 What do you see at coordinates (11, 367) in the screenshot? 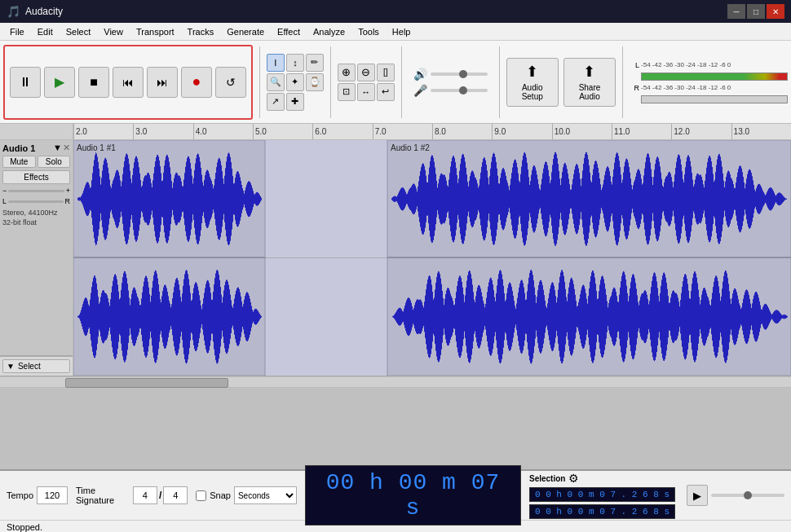
I see `collapse-icon: ▼` at bounding box center [11, 367].